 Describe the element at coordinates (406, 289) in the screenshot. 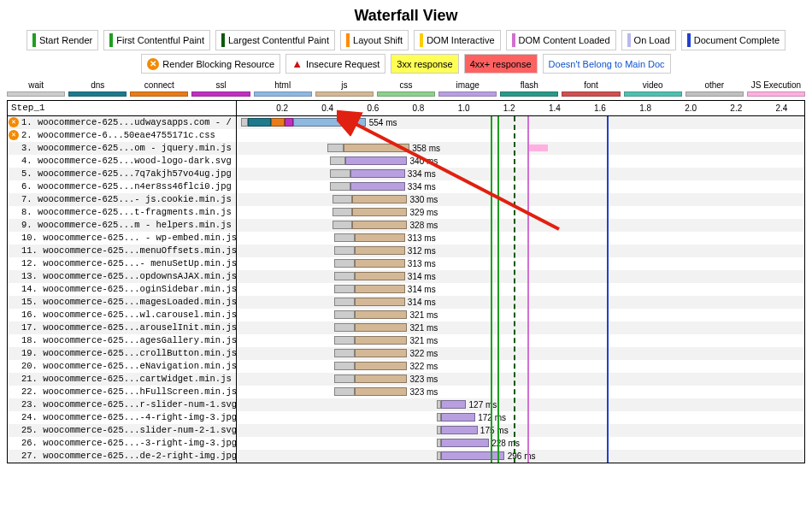

I see `waterfall-row: 14. woocommerce-625...oginSidebar.min.js…` at that location.